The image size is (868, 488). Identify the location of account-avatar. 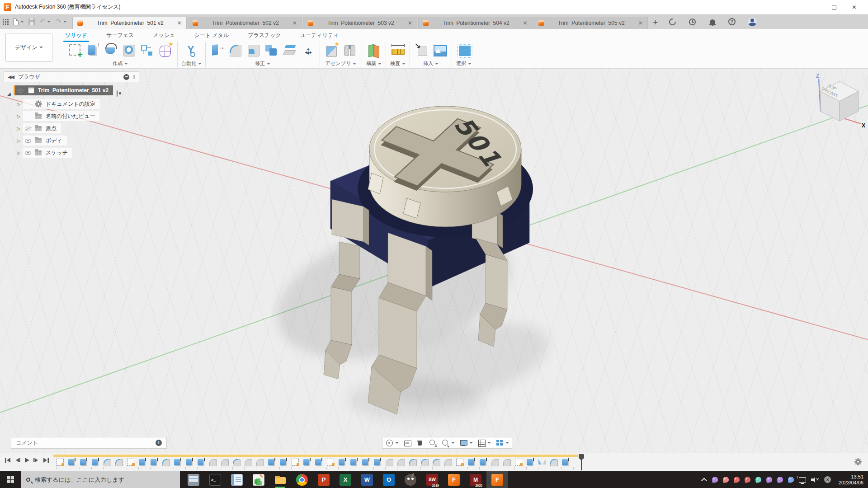
(752, 22).